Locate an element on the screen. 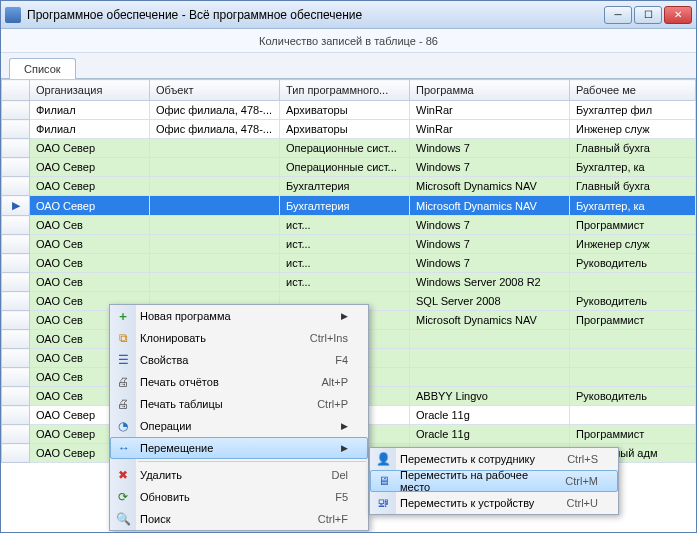 This screenshot has width=697, height=533. menu-move: ↔ Перемещение ▶ is located at coordinates (239, 448).